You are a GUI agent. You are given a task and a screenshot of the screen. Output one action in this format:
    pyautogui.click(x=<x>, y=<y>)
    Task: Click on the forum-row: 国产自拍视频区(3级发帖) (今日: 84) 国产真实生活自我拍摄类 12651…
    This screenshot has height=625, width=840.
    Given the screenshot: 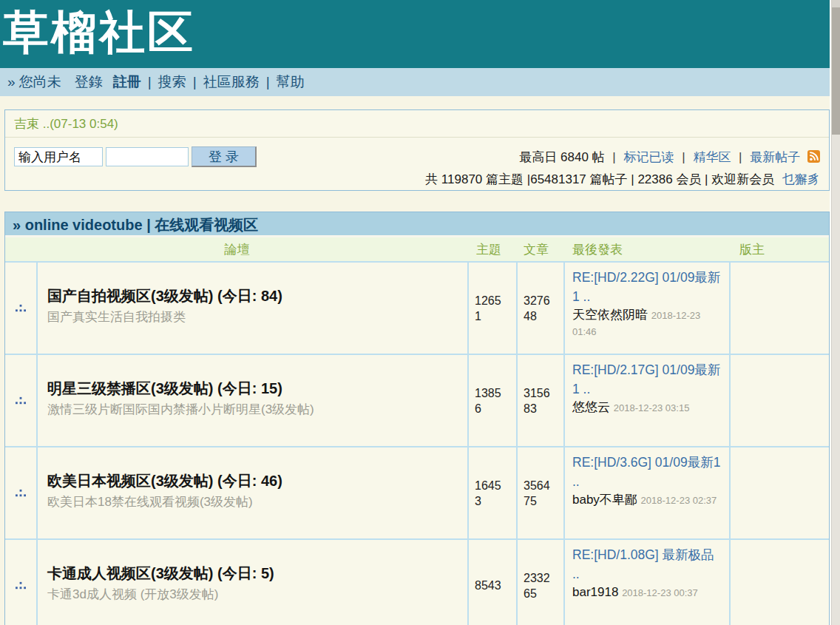 What is the action you would take?
    pyautogui.click(x=417, y=309)
    